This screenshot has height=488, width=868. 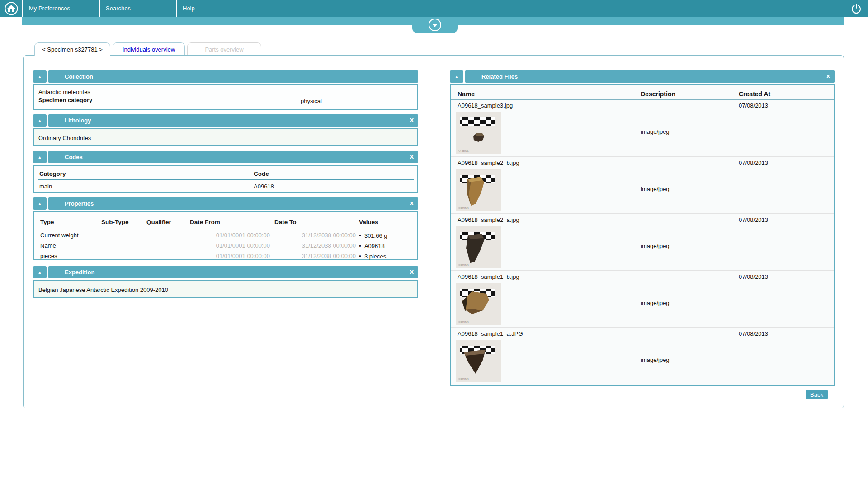 I want to click on expand-menu-button, so click(x=435, y=25).